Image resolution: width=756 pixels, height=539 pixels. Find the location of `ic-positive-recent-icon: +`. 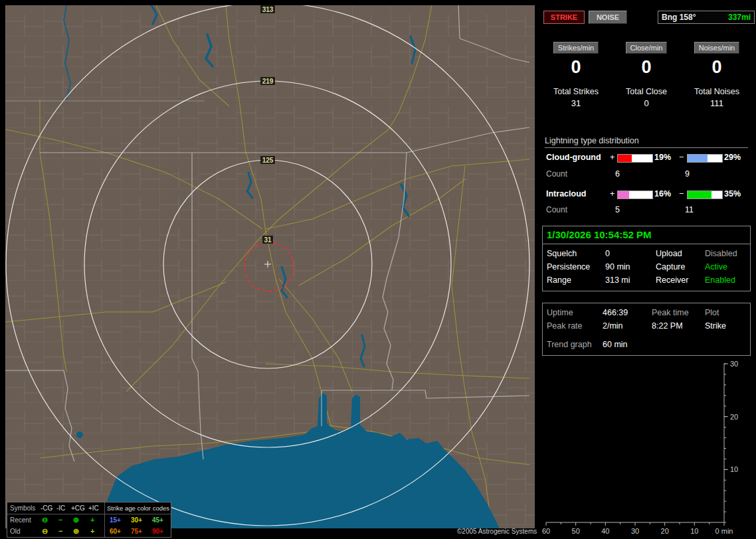

ic-positive-recent-icon: + is located at coordinates (92, 520).